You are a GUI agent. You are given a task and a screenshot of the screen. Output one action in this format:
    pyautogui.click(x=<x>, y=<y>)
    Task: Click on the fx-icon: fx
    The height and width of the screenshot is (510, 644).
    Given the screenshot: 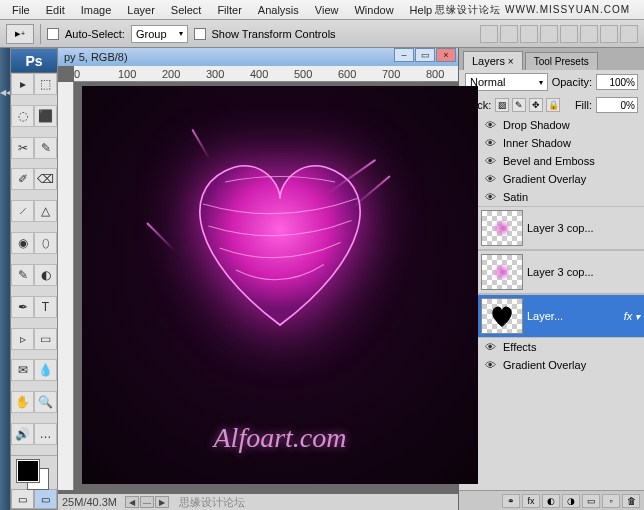 What is the action you would take?
    pyautogui.click(x=531, y=501)
    